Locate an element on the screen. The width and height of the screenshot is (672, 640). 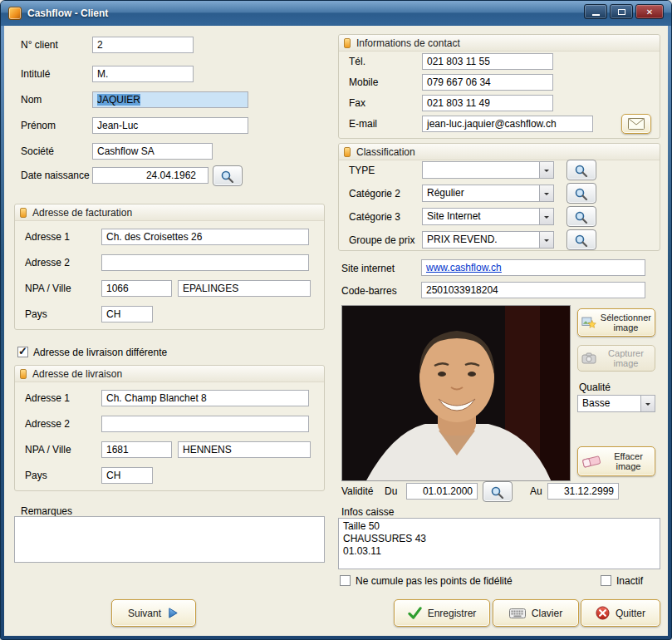
validite-du-field: 01.01.2000 is located at coordinates (442, 491).